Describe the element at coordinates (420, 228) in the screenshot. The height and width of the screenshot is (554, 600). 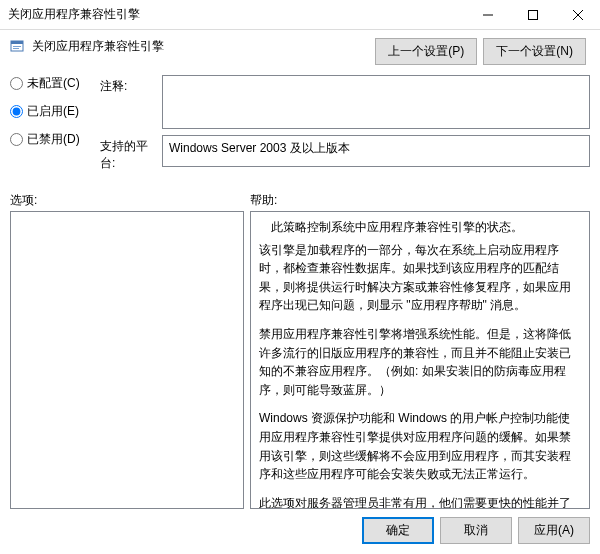
I see `help-p1: 此策略控制系统中应用程序兼容性引擎的状态。` at that location.